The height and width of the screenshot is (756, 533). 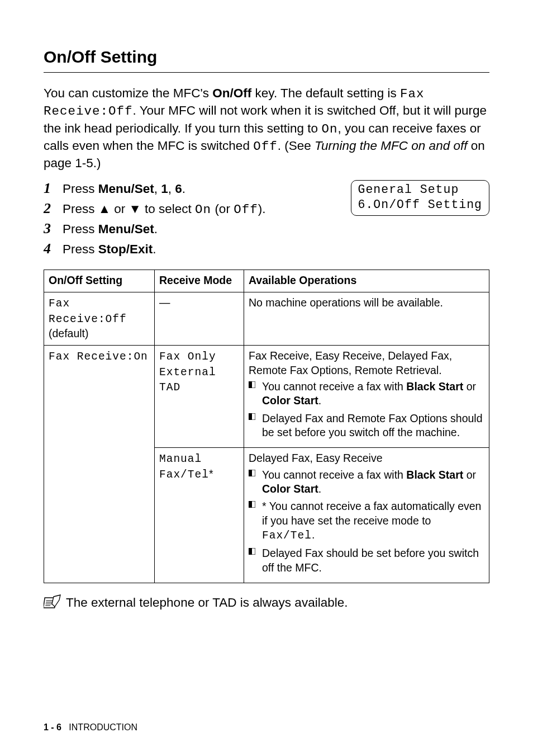 What do you see at coordinates (373, 560) in the screenshot?
I see `bullet-text: Delayed Fax should be set before you swi…` at bounding box center [373, 560].